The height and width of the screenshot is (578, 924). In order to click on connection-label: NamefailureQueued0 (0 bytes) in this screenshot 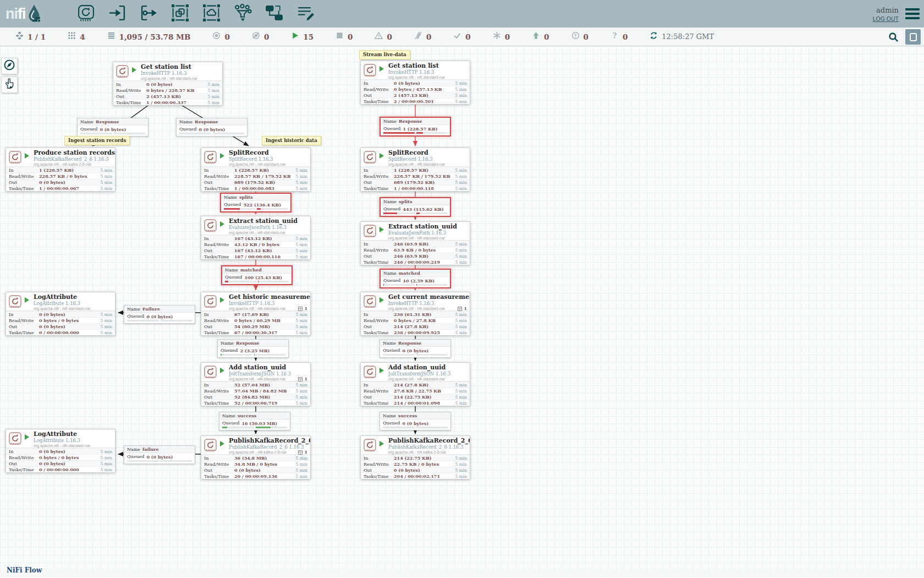, I will do `click(160, 455)`.